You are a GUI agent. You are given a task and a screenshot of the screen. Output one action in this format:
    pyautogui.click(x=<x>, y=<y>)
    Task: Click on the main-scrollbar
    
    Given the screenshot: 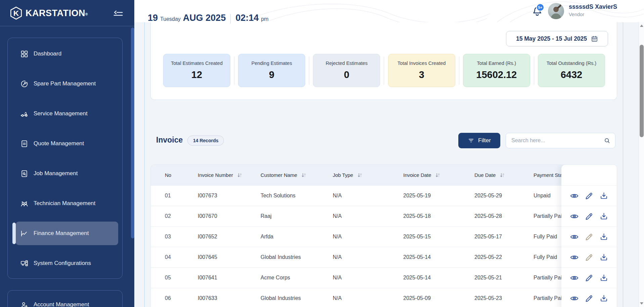 What is the action you would take?
    pyautogui.click(x=641, y=165)
    